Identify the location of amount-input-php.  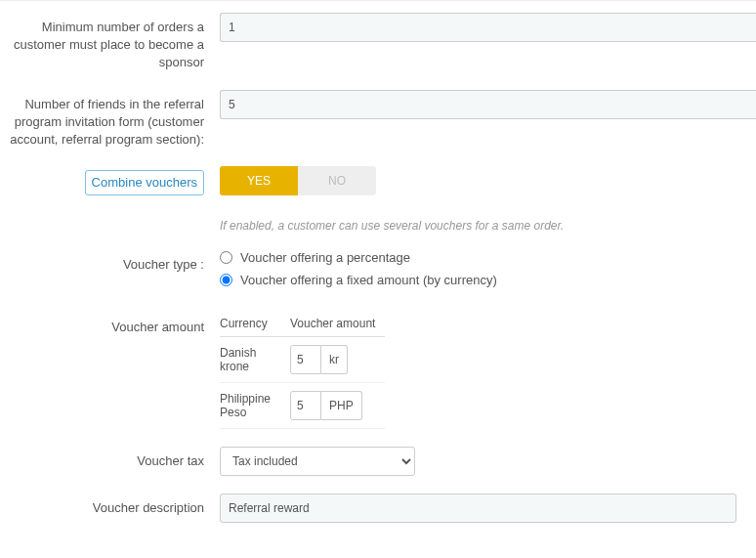
(306, 406).